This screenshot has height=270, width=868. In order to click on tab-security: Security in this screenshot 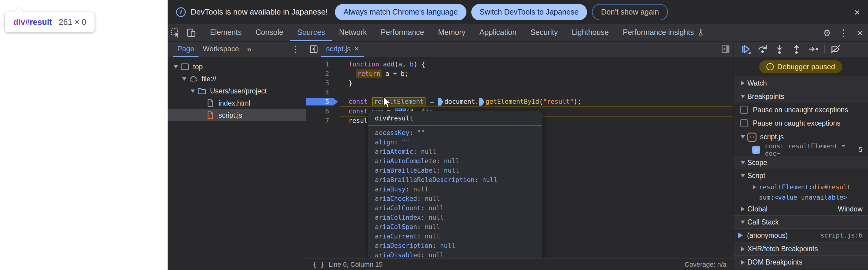, I will do `click(544, 33)`.